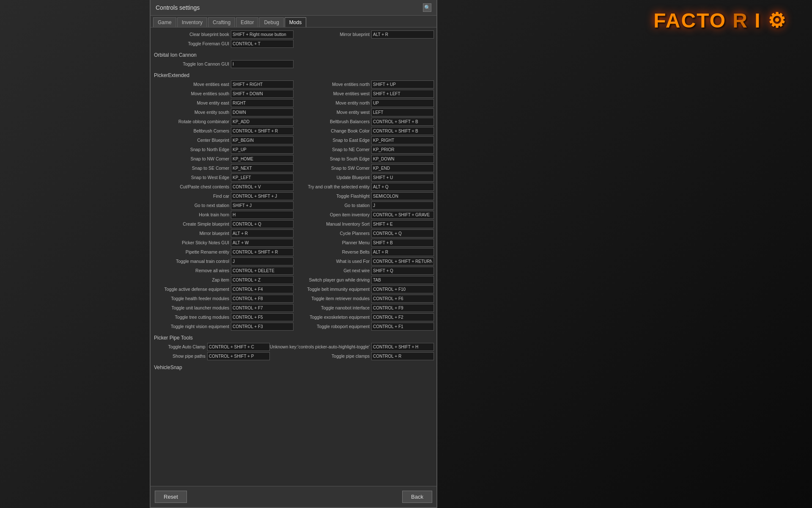 The image size is (812, 508). Describe the element at coordinates (262, 243) in the screenshot. I see `inp-sticky-notes` at that location.